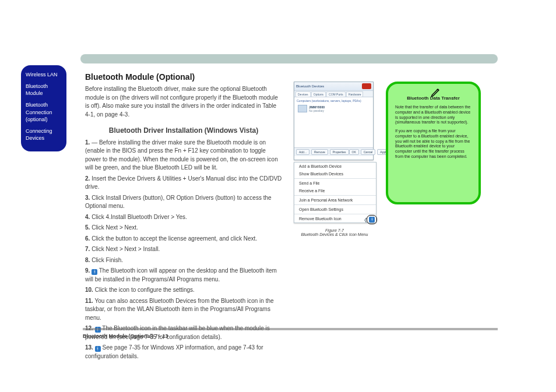  Describe the element at coordinates (368, 152) in the screenshot. I see `cancel-button: Cancel` at that location.